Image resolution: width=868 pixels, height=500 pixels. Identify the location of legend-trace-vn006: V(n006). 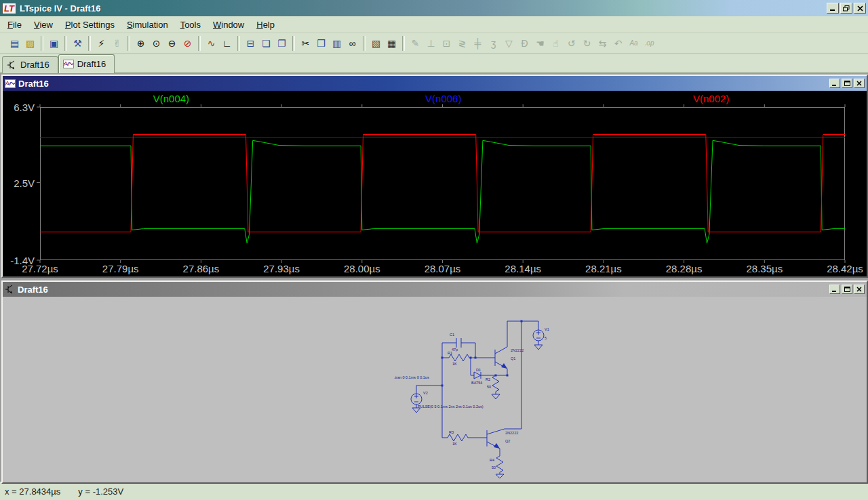
(443, 99).